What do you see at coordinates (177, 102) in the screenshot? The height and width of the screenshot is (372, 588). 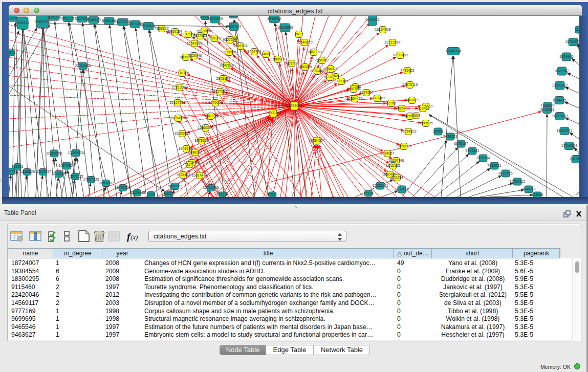 I see `svg-text: 16107554` at bounding box center [177, 102].